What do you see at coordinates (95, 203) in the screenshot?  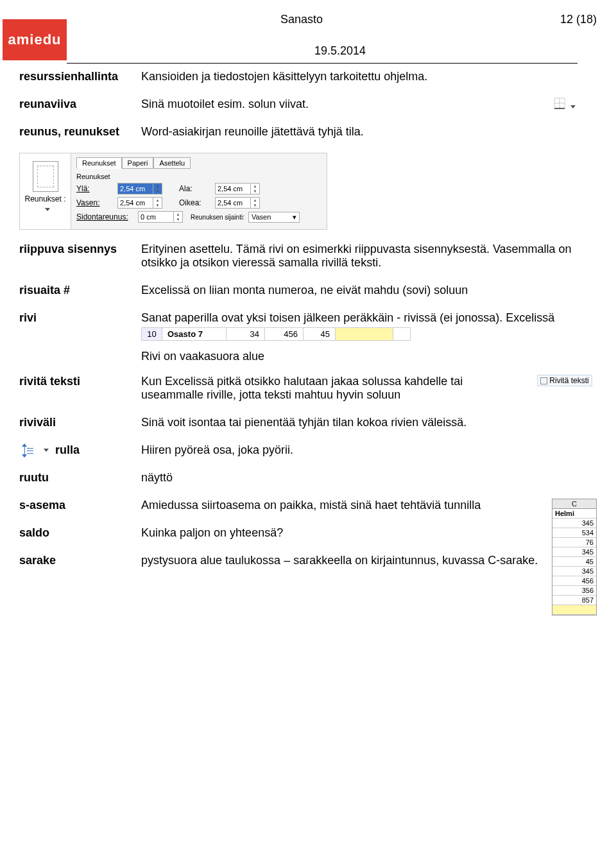 I see `label-vasen: Vasen:` at bounding box center [95, 203].